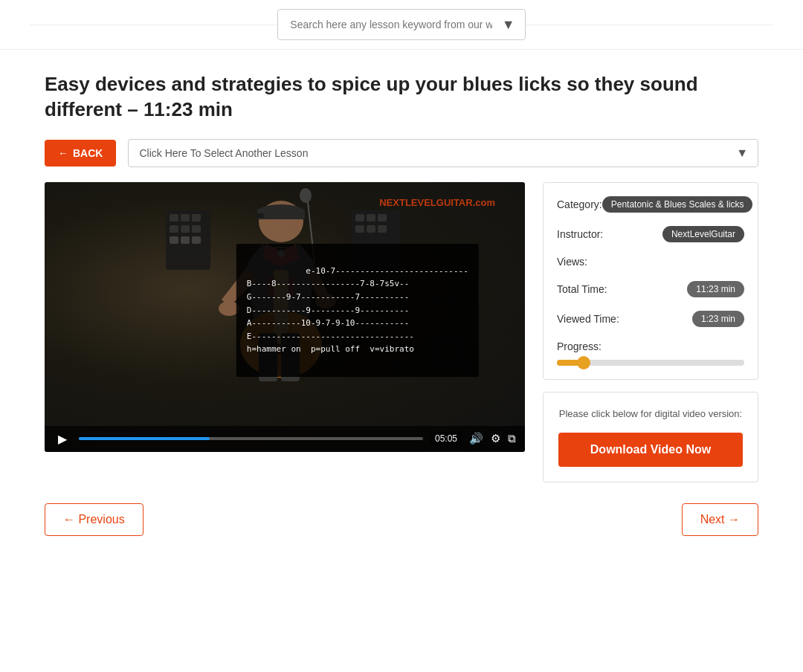 The image size is (803, 672). What do you see at coordinates (80, 153) in the screenshot?
I see `back-button: ← BACK` at bounding box center [80, 153].